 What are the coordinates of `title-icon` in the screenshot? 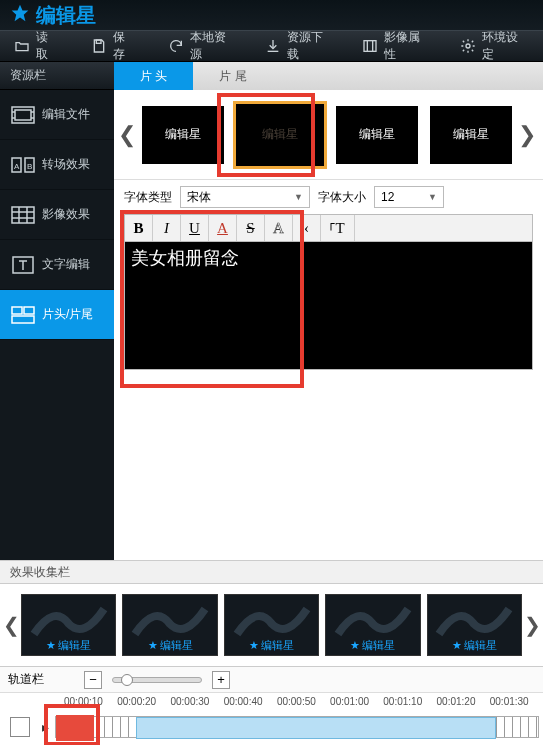 It's located at (23, 315).